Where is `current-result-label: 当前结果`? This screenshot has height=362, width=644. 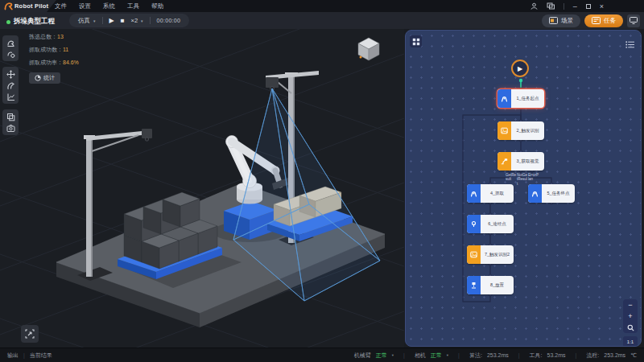 current-result-label: 当前结果 is located at coordinates (41, 356).